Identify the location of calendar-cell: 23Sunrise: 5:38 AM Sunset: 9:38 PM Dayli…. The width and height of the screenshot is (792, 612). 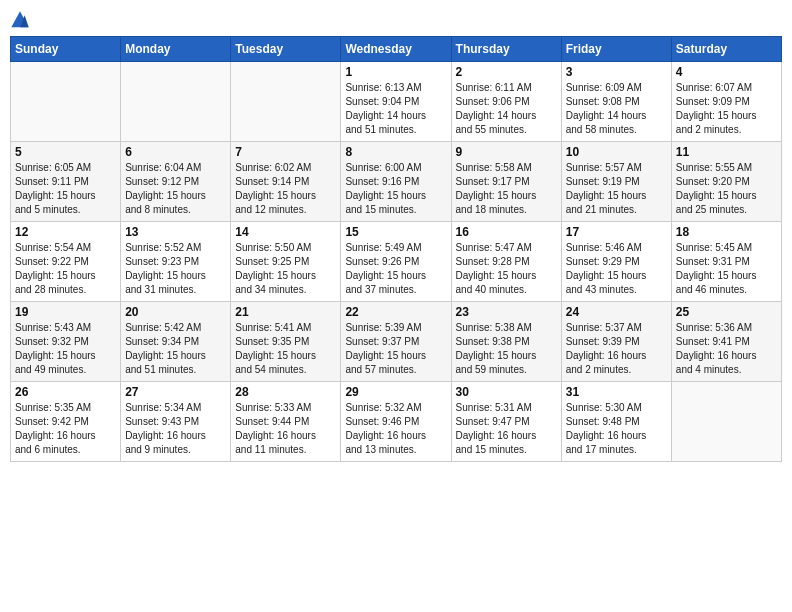
(506, 342).